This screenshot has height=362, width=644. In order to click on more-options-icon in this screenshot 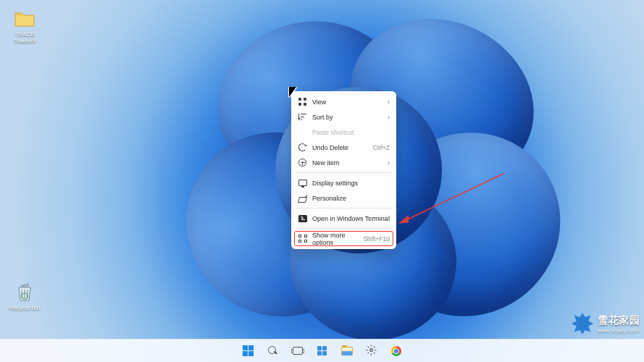, I will do `click(303, 239)`.